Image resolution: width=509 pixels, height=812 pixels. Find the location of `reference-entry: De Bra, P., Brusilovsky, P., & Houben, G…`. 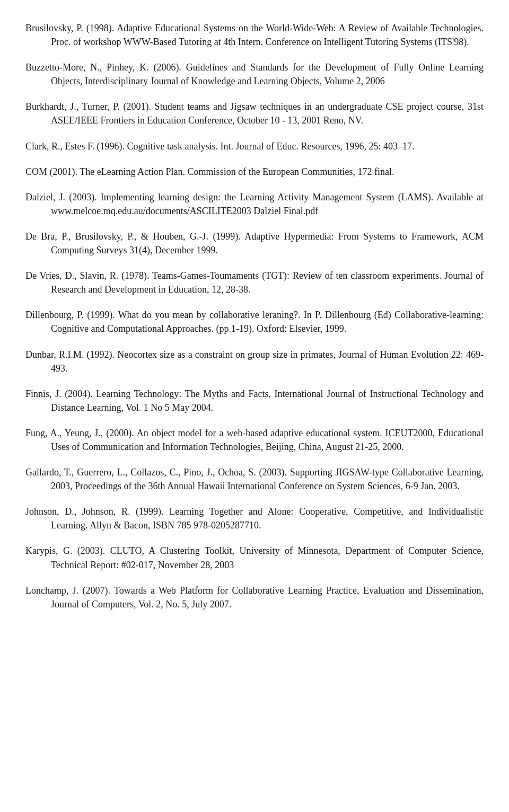

reference-entry: De Bra, P., Brusilovsky, P., & Houben, G… is located at coordinates (254, 243).